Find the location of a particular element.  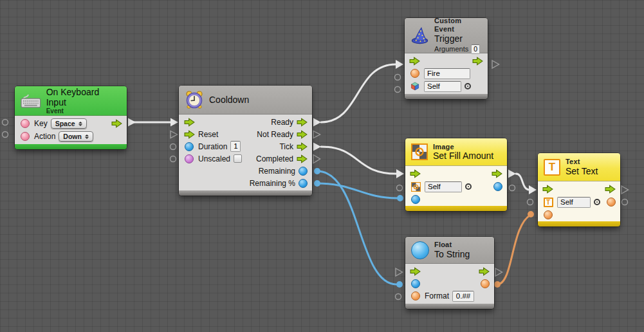

node-kind: Custom Event is located at coordinates (458, 24).